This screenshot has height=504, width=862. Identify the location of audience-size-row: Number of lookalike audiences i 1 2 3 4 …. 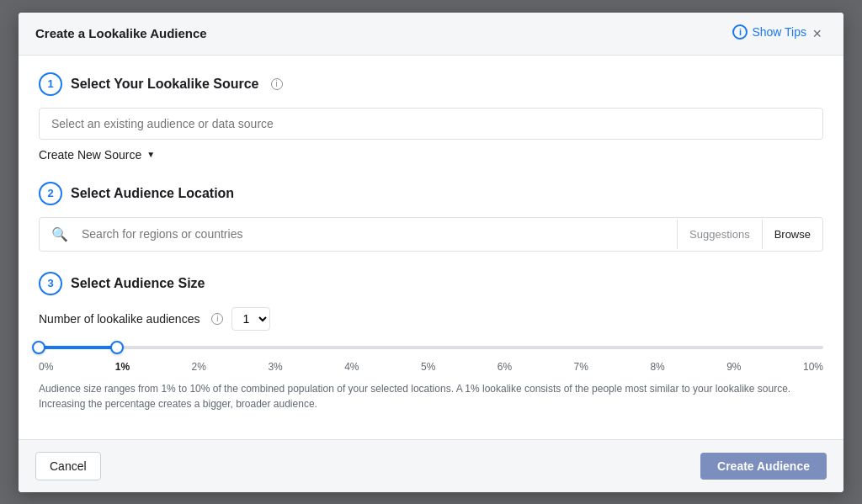
(431, 319).